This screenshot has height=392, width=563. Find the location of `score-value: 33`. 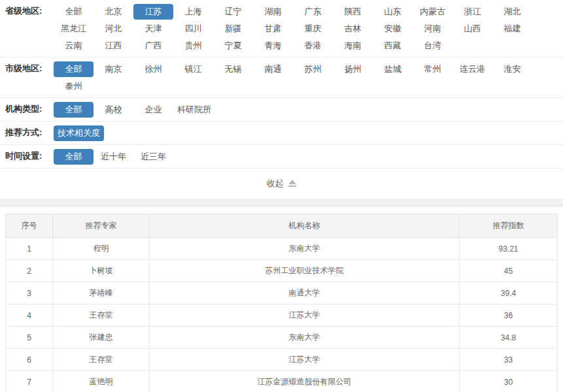

score-value: 33 is located at coordinates (509, 360).